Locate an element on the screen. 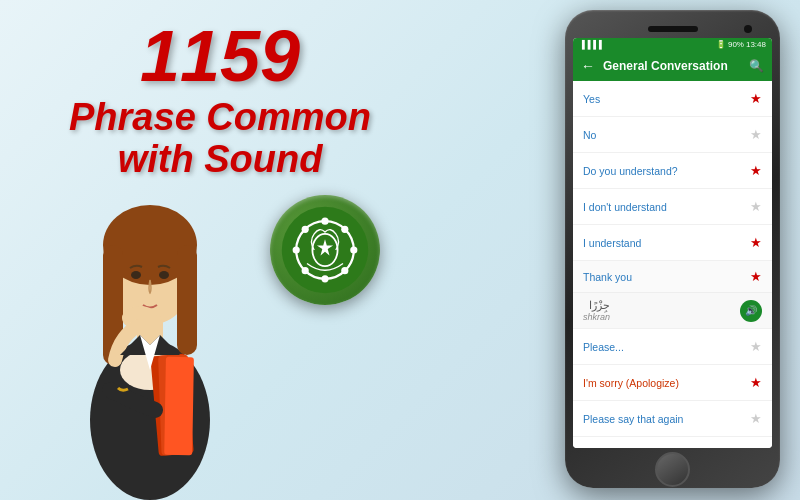 The height and width of the screenshot is (500, 800). battery-icon: 🔋 is located at coordinates (721, 44).